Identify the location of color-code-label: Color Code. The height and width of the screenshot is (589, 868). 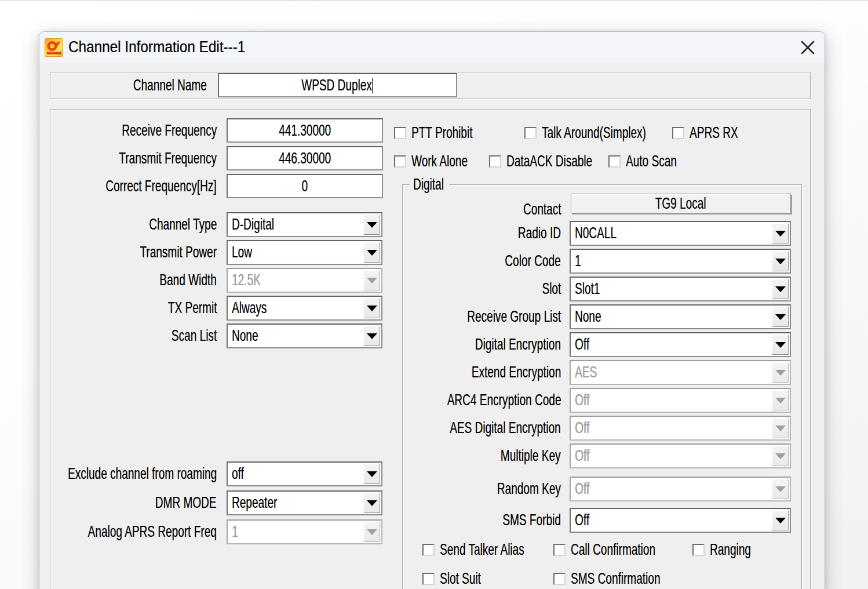
(486, 261).